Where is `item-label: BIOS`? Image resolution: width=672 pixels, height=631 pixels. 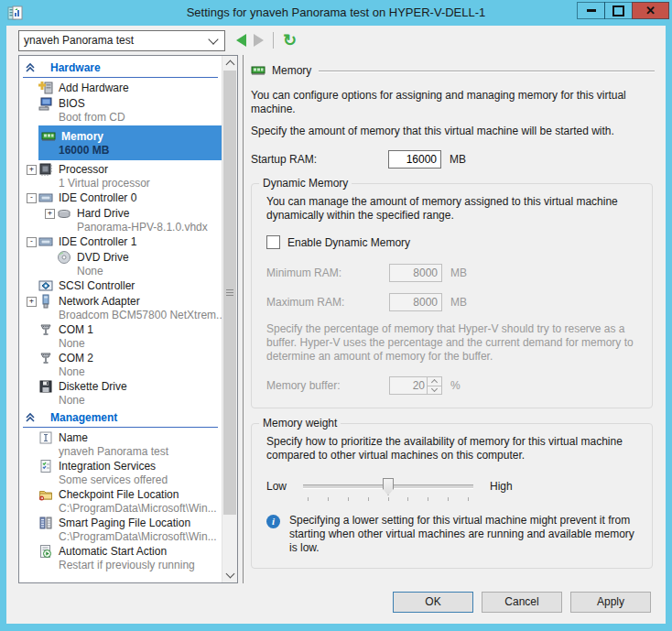
item-label: BIOS is located at coordinates (71, 103).